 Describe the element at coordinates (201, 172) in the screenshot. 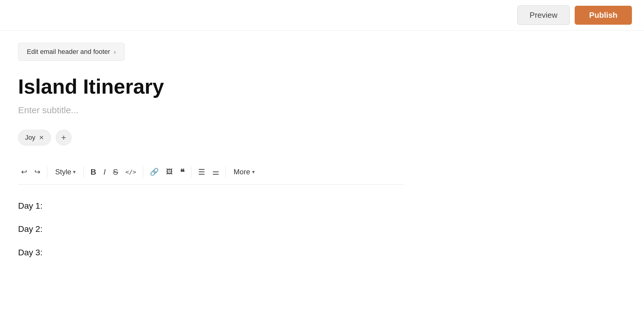

I see `unordered-list-button: ☰` at that location.